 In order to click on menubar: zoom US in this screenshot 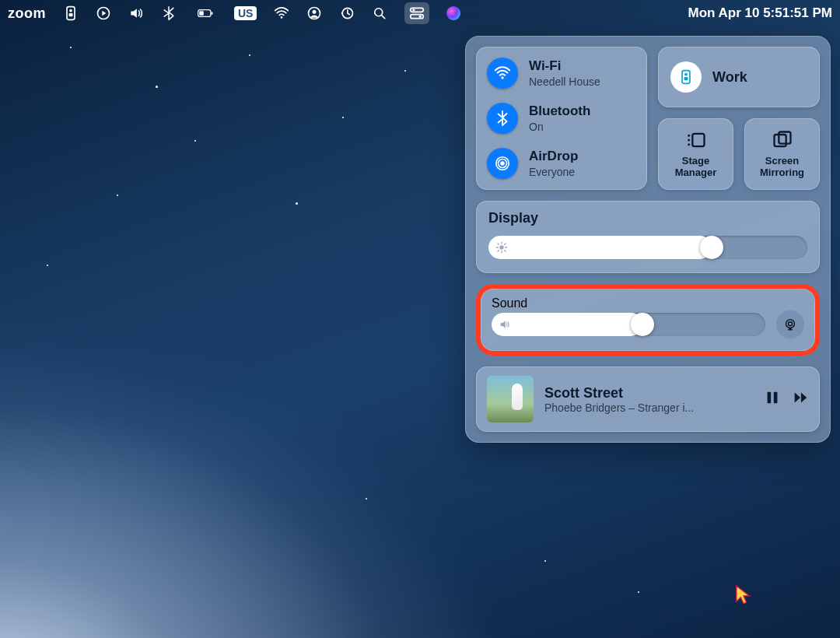, I will do `click(420, 13)`.